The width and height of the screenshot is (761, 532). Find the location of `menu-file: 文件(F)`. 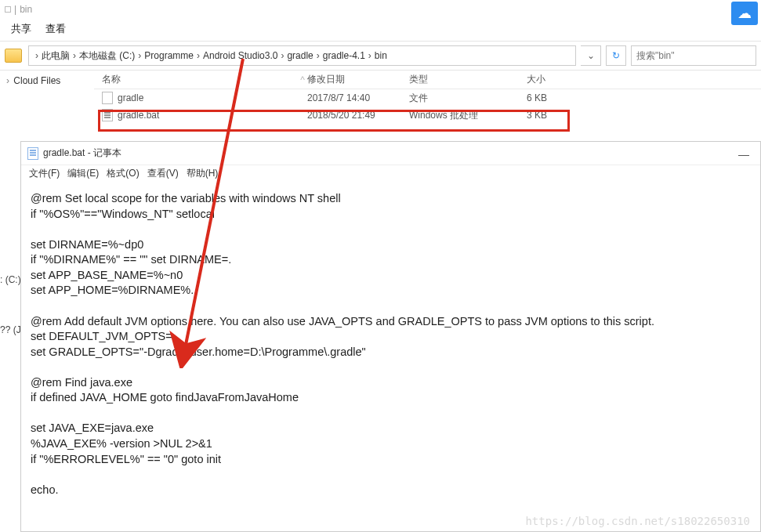

menu-file: 文件(F) is located at coordinates (44, 174).